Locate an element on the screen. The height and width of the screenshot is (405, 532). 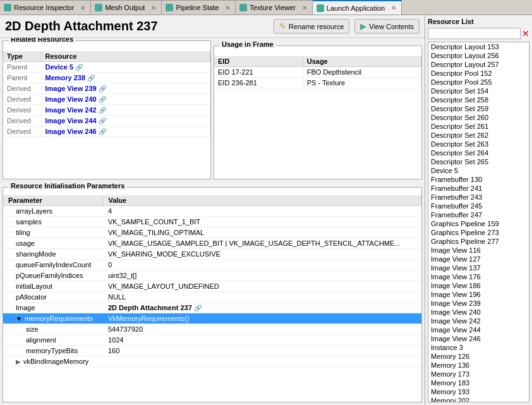
resource-list-item: Memory 136 is located at coordinates (479, 365).